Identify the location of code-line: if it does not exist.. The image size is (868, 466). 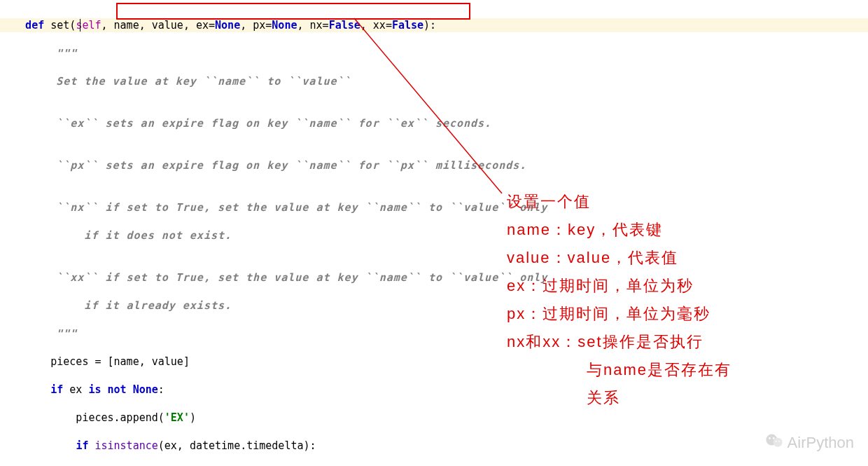
(434, 235).